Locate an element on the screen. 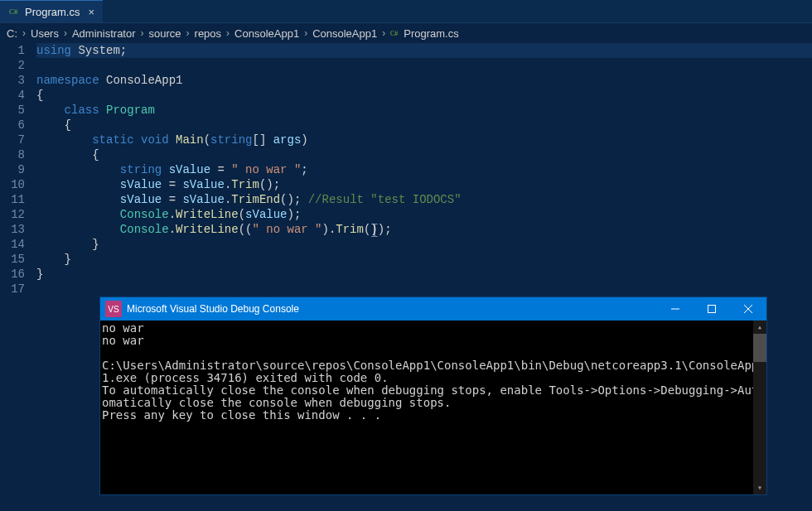 This screenshot has height=511, width=812. close-tab-button: × is located at coordinates (89, 12).